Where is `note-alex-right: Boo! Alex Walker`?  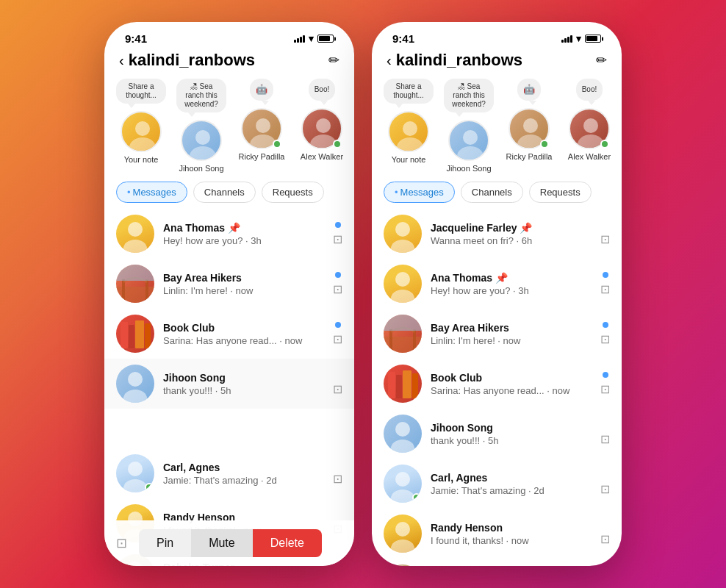 note-alex-right: Boo! Alex Walker is located at coordinates (589, 126).